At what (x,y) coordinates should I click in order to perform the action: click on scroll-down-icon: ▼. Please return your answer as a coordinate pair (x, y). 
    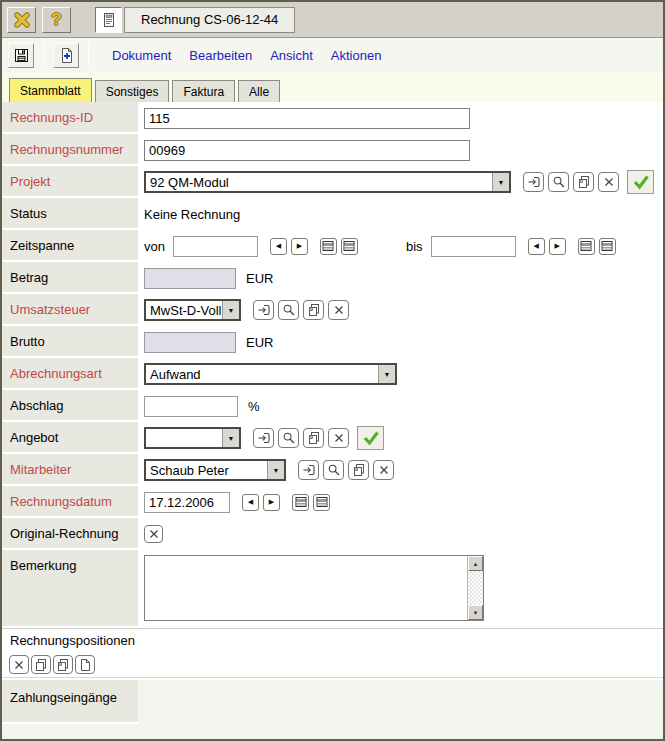
    Looking at the image, I should click on (476, 612).